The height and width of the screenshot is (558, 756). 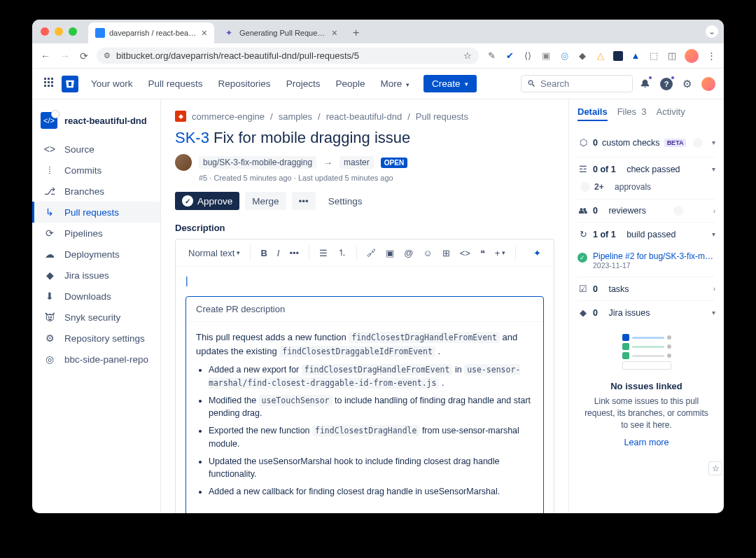 I want to click on insert-menu-button: + ▾, so click(x=500, y=253).